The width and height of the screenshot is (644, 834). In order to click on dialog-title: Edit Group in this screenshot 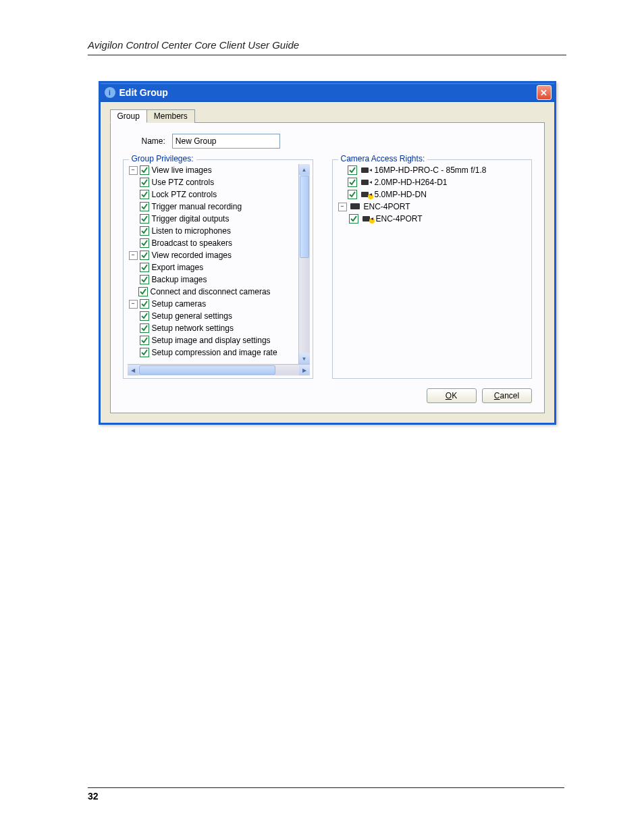, I will do `click(328, 93)`.